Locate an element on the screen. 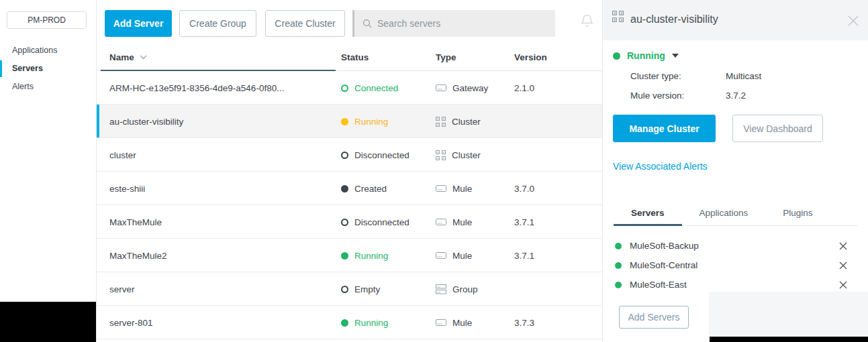 This screenshot has height=342, width=868. sidebar-item-servers: Servers is located at coordinates (48, 68).